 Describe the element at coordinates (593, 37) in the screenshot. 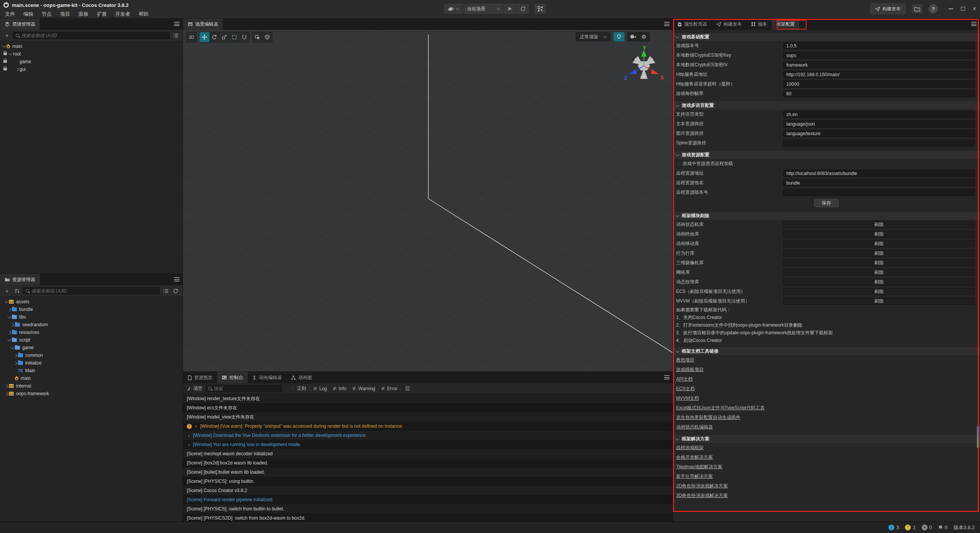

I see `render-mode-dropdown: 正常渲染` at that location.